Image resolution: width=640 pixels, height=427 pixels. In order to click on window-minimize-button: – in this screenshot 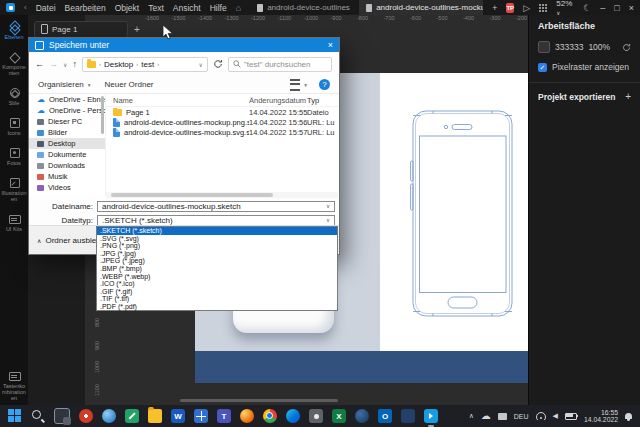, I will do `click(602, 8)`.